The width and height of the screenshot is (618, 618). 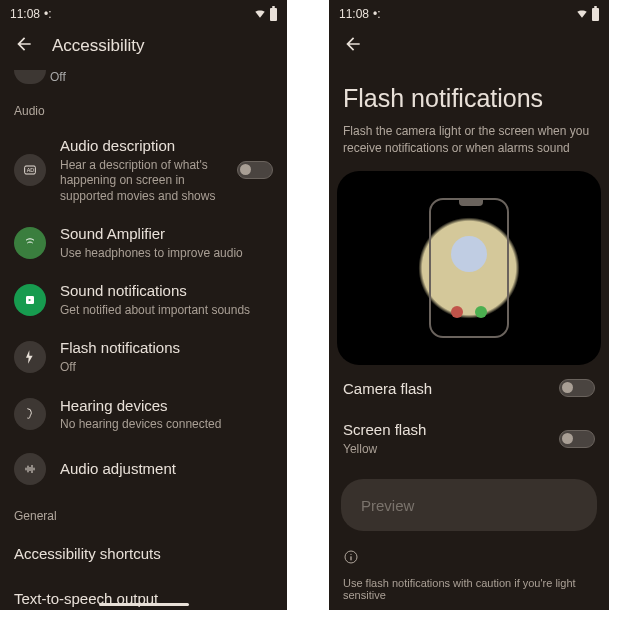 I want to click on sound-amp-title: Sound Amplifier, so click(x=166, y=234).